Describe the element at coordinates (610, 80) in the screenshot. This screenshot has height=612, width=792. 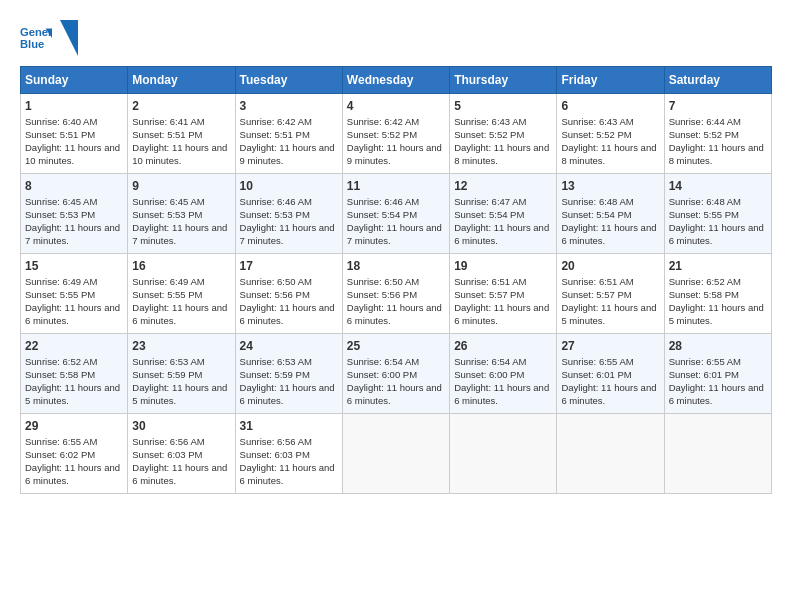
I see `weekday-header-friday: Friday` at that location.